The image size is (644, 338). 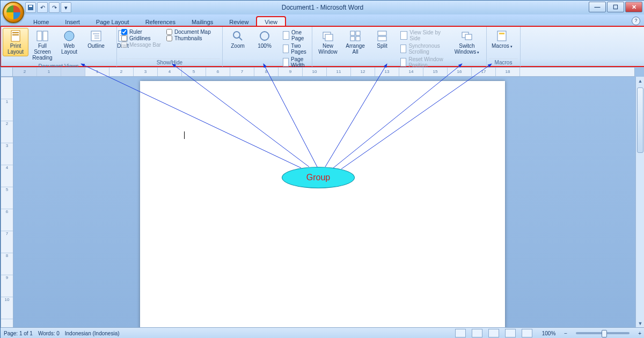 What do you see at coordinates (16, 36) in the screenshot?
I see `print-layout-icon` at bounding box center [16, 36].